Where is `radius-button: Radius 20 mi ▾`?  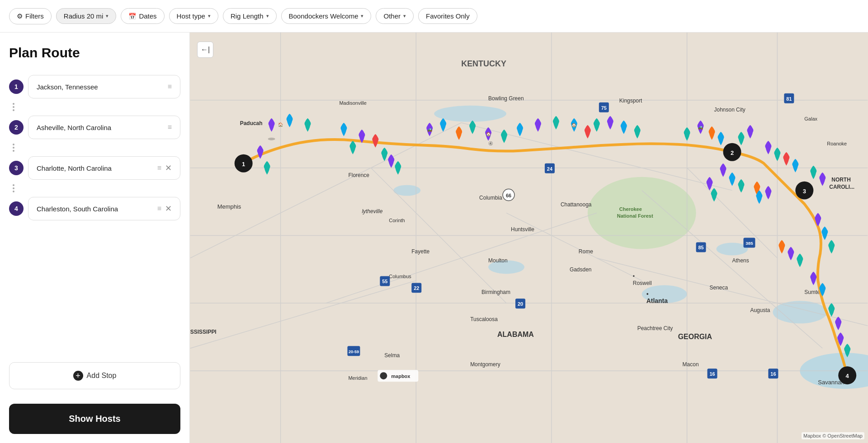 radius-button: Radius 20 mi ▾ is located at coordinates (86, 16).